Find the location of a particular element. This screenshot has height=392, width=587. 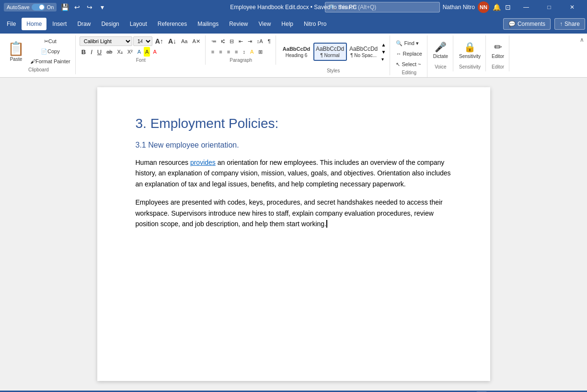

sensitivity-group-label: Sensitivity is located at coordinates (470, 67).